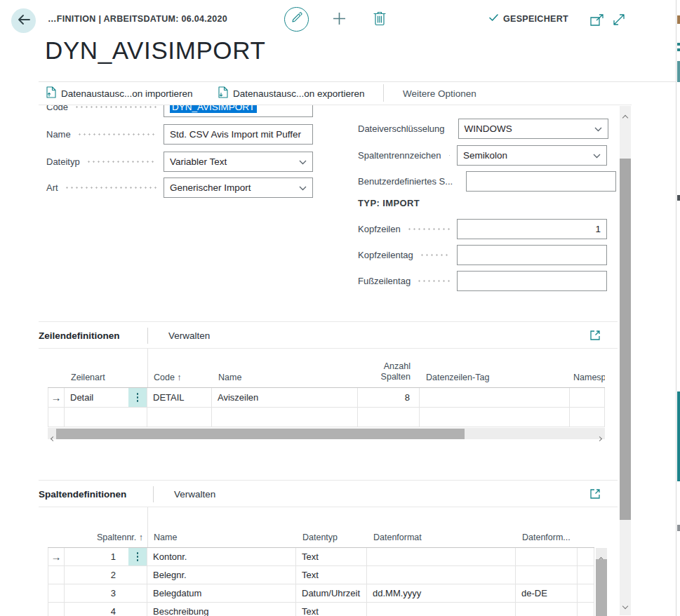  What do you see at coordinates (595, 337) in the screenshot?
I see `zeilendefinitionen-focus-mode-button` at bounding box center [595, 337].